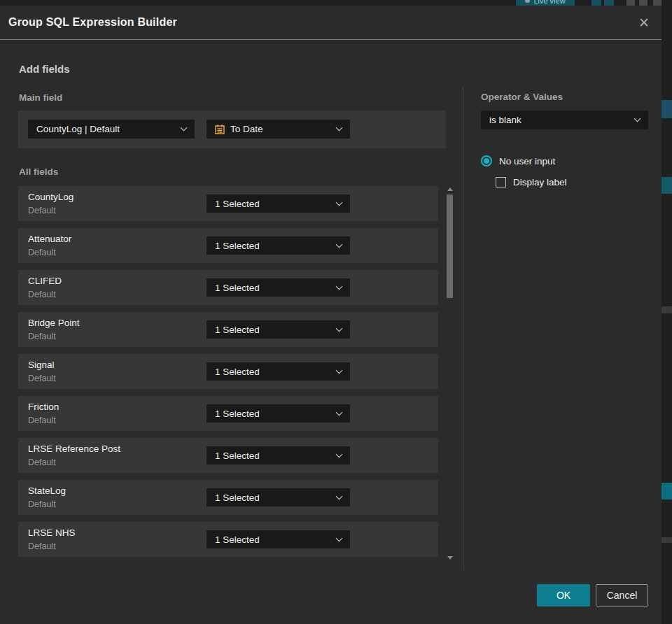  I want to click on field-name: StateLog, so click(47, 491).